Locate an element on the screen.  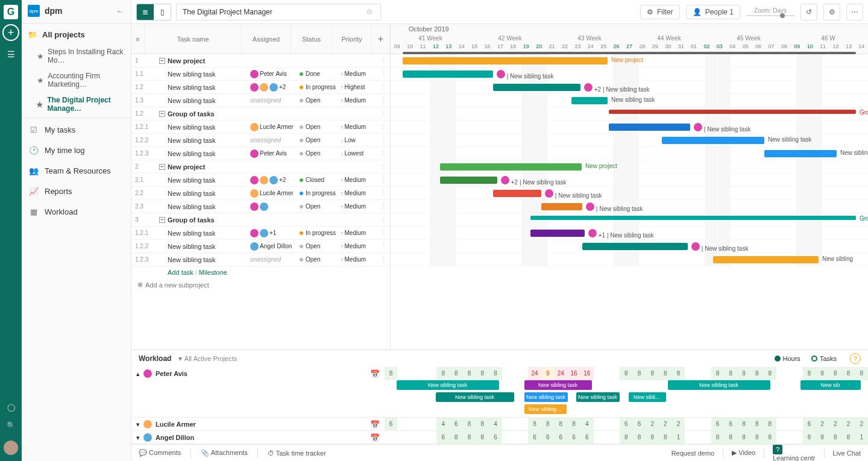
filter-button: ⚙Filter is located at coordinates (660, 12).